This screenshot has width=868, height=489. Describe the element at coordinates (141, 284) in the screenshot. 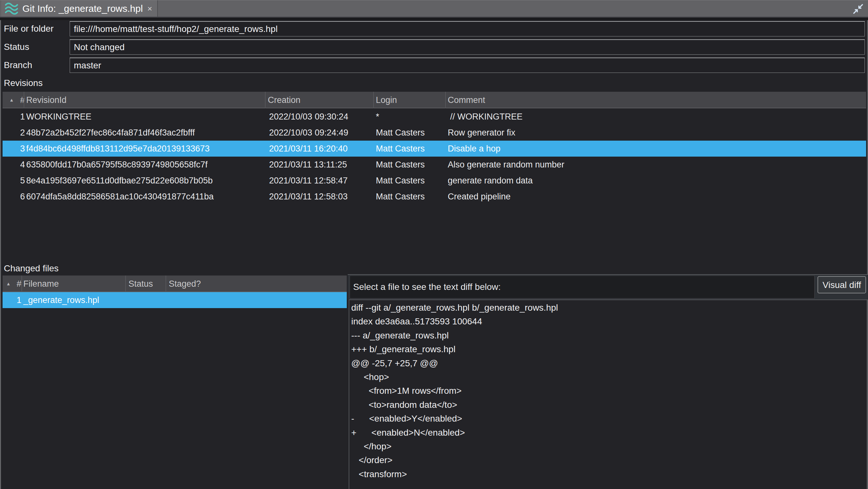

I see `changed-files-col-status: Status` at that location.